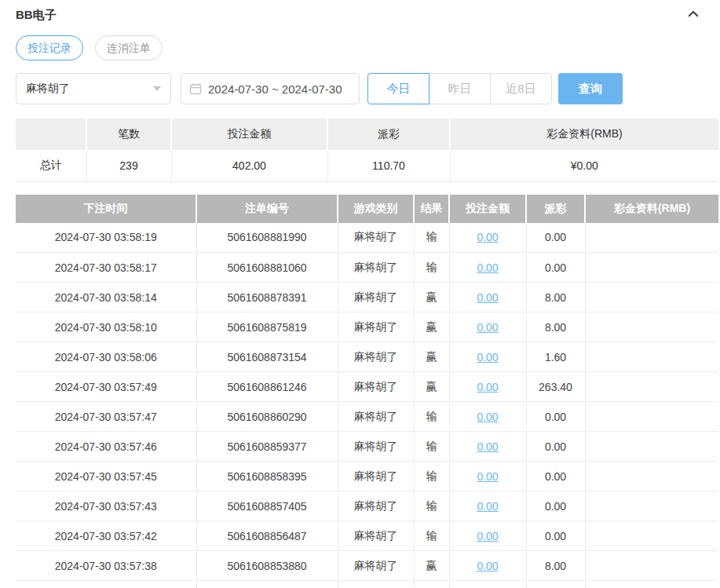 This screenshot has height=588, width=720. I want to click on cell-bet-time: 2024-07-30 03:57:46, so click(106, 447).